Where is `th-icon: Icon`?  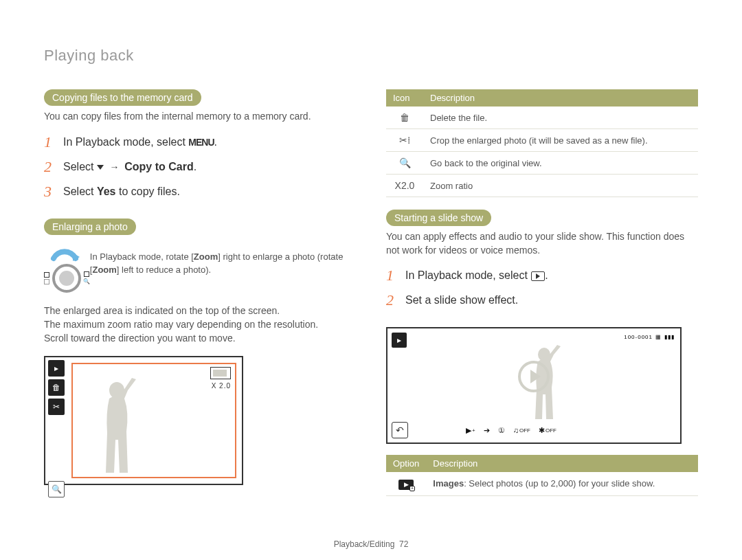
th-icon: Icon is located at coordinates (405, 98).